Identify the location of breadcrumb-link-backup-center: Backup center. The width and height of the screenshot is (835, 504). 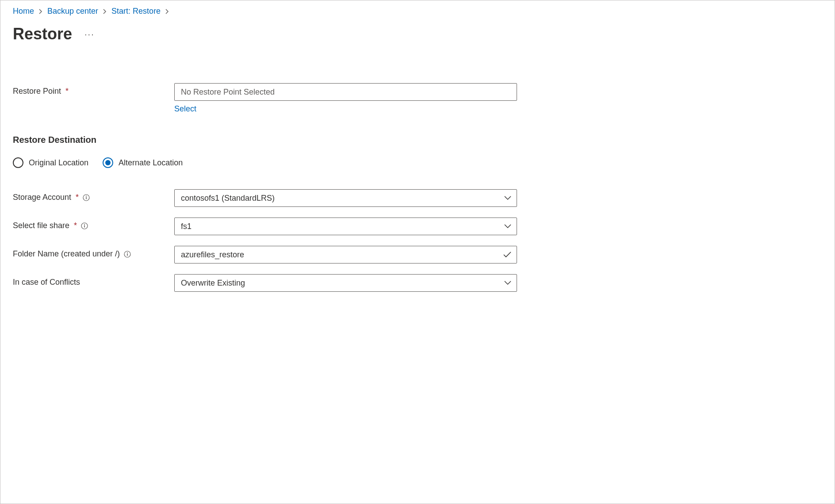
(73, 11).